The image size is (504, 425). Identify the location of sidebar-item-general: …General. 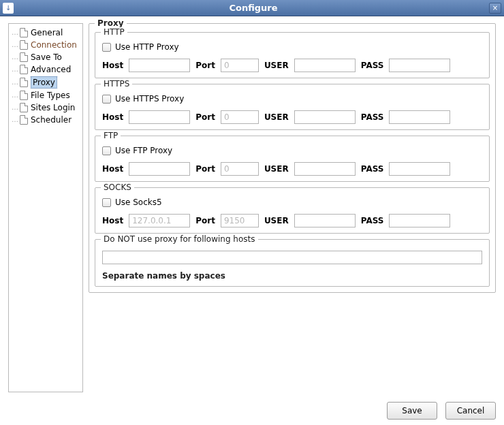
(46, 33).